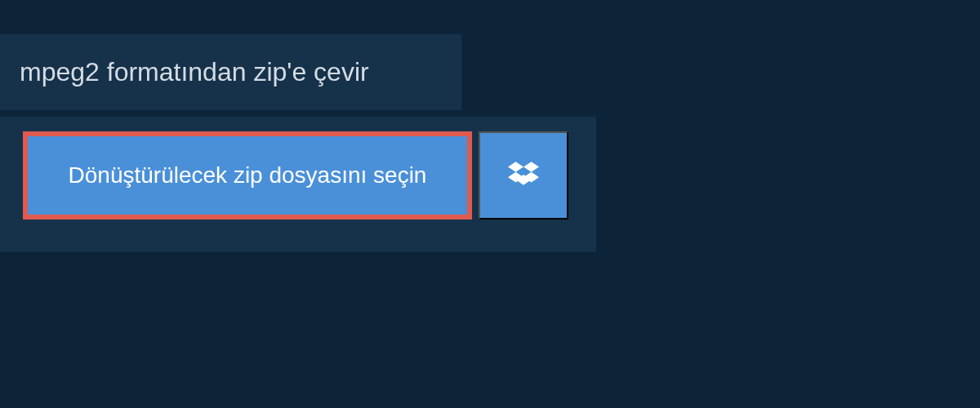 The image size is (980, 408). Describe the element at coordinates (298, 175) in the screenshot. I see `button-row: Dönüştürülecek zip dosyasını seçin` at that location.